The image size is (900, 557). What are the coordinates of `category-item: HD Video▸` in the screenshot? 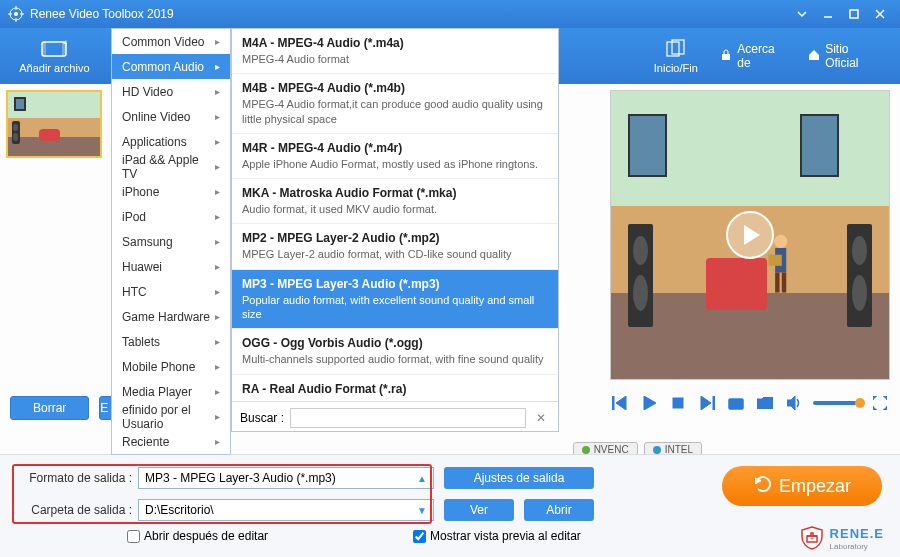 It's located at (171, 92).